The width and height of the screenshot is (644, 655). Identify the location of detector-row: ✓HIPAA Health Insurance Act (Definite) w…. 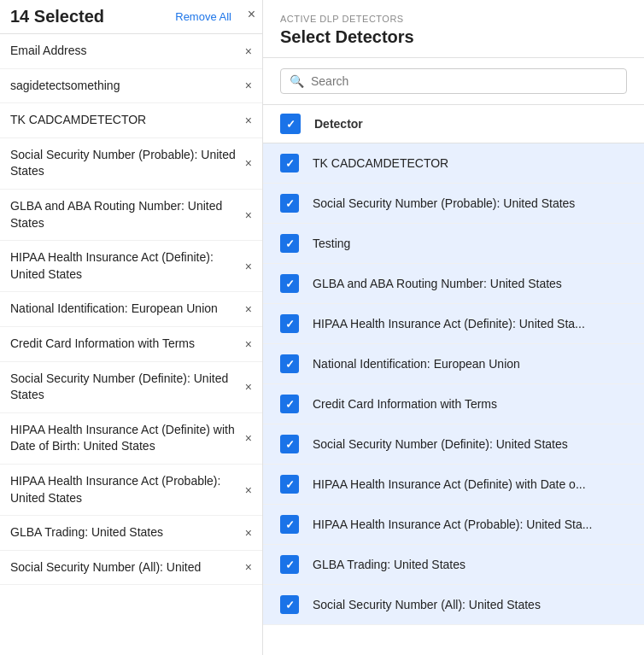
(454, 485).